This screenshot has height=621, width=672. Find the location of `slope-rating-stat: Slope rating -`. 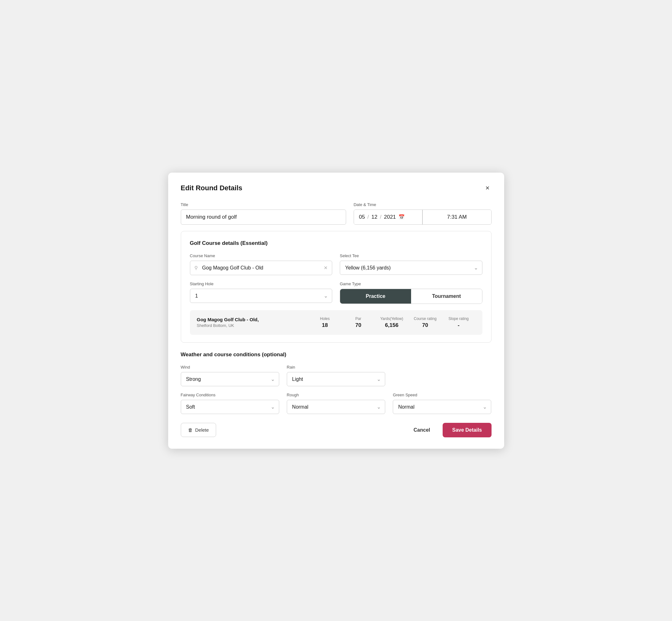

slope-rating-stat: Slope rating - is located at coordinates (459, 323).